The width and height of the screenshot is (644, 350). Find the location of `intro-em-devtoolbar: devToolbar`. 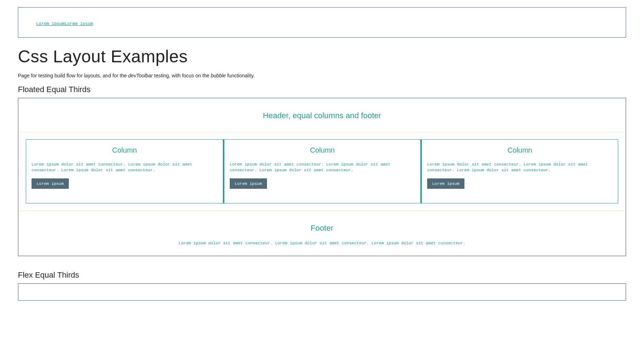

intro-em-devtoolbar: devToolbar is located at coordinates (140, 76).